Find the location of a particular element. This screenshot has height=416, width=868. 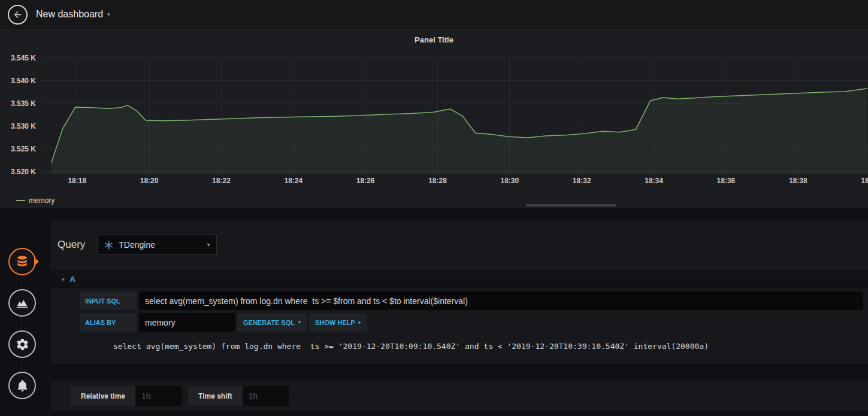

time-shift-field is located at coordinates (266, 396).